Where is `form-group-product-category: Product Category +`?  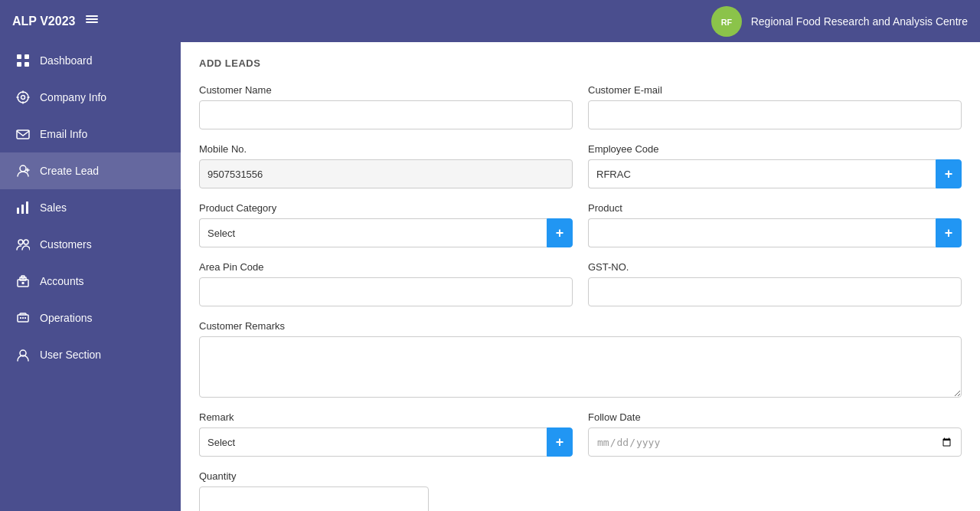 form-group-product-category: Product Category + is located at coordinates (386, 225).